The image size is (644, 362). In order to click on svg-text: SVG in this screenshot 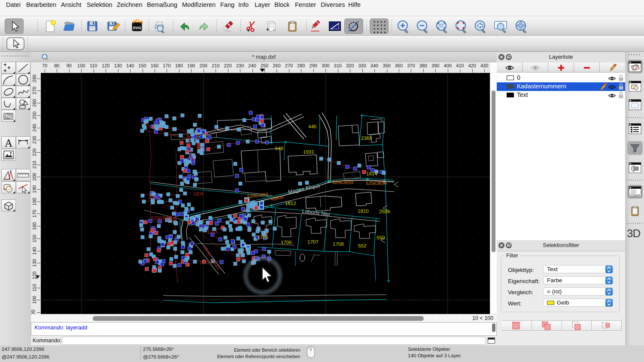, I will do `click(137, 27)`.